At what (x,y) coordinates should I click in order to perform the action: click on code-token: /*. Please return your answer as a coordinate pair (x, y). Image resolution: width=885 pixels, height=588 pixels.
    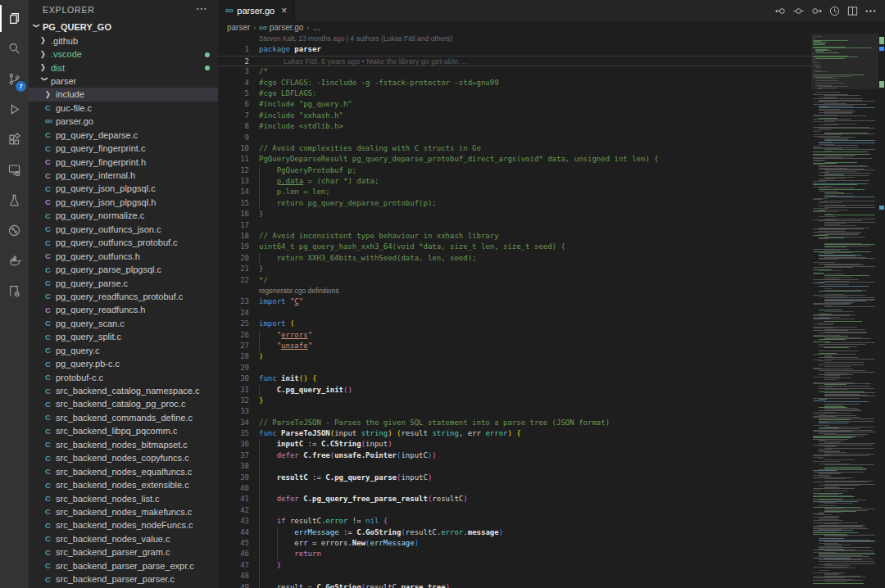
    Looking at the image, I should click on (264, 71).